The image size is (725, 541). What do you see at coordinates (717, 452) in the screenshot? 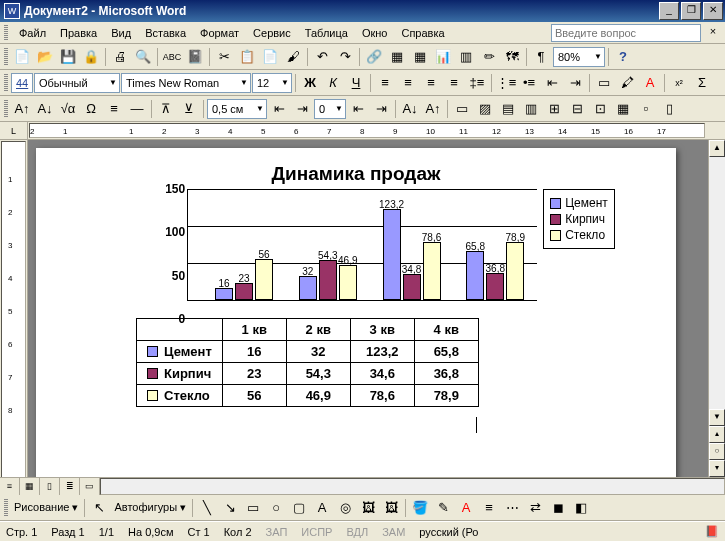
I see `browse-object-button: ○` at bounding box center [717, 452].